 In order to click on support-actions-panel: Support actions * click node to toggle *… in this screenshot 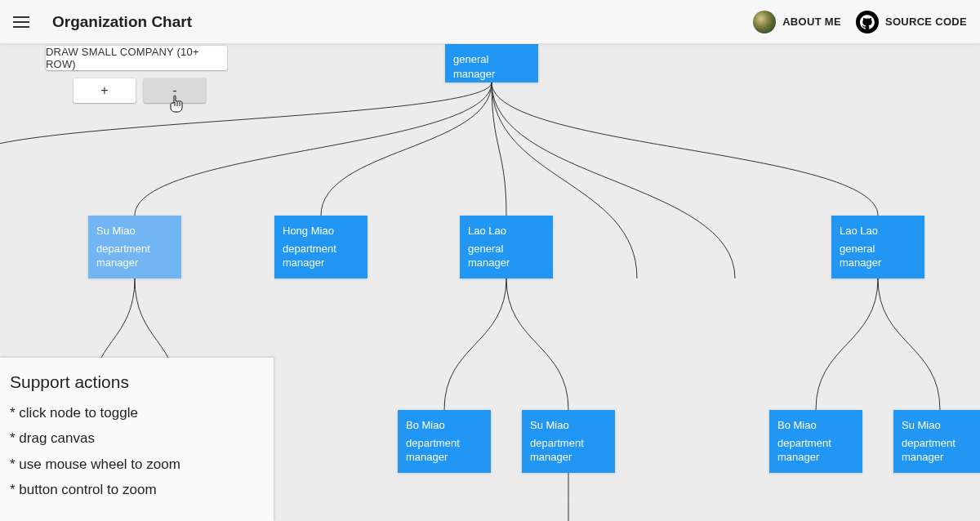, I will do `click(137, 439)`.